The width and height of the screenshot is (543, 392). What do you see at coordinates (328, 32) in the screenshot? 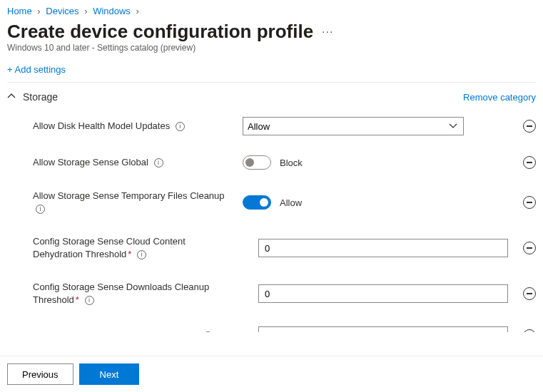
I see `more-icon: ···` at bounding box center [328, 32].